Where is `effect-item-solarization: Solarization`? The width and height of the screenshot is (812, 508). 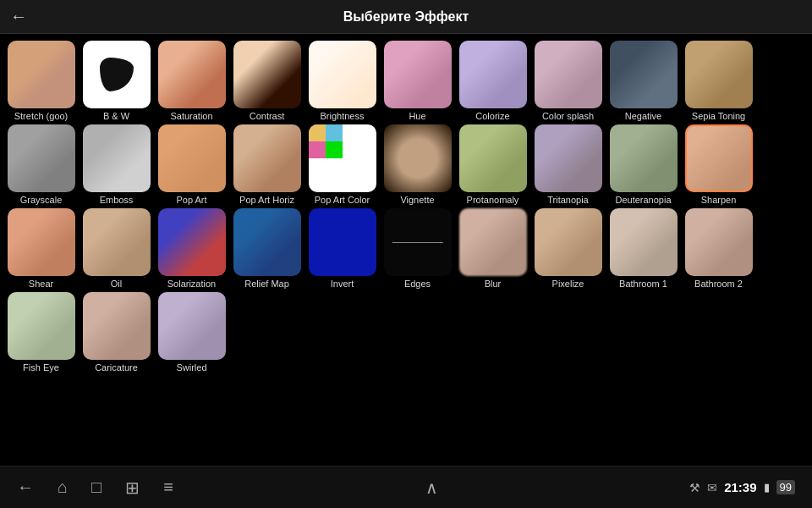
effect-item-solarization: Solarization is located at coordinates (191, 249).